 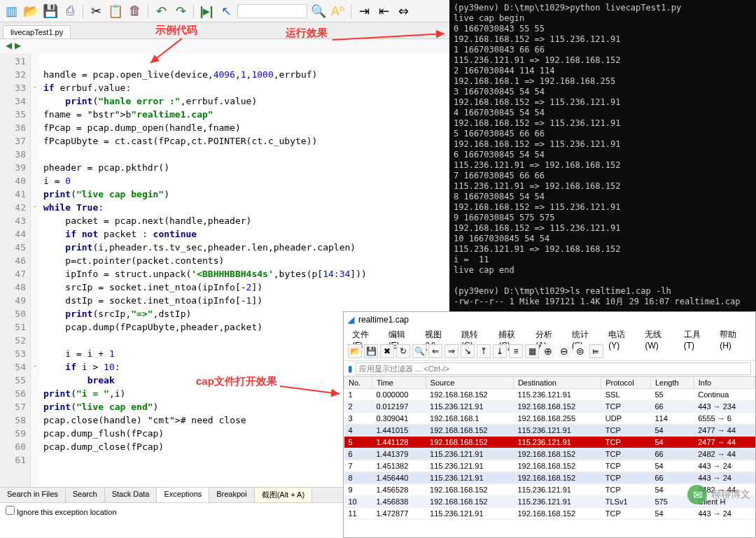 I want to click on tab-search: Search, so click(x=85, y=495).